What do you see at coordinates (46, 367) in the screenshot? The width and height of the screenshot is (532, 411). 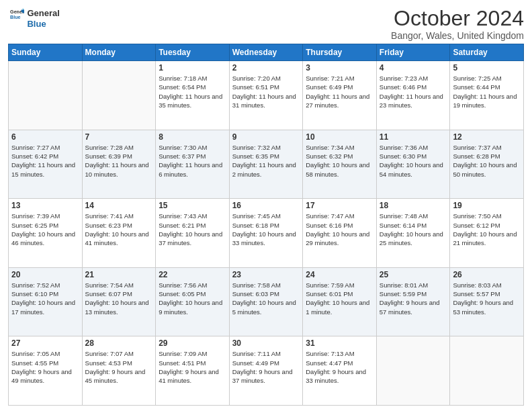 I see `day-detail: Sunrise: 7:05 AMSunset: 4:55 PMDaylight:…` at bounding box center [46, 367].